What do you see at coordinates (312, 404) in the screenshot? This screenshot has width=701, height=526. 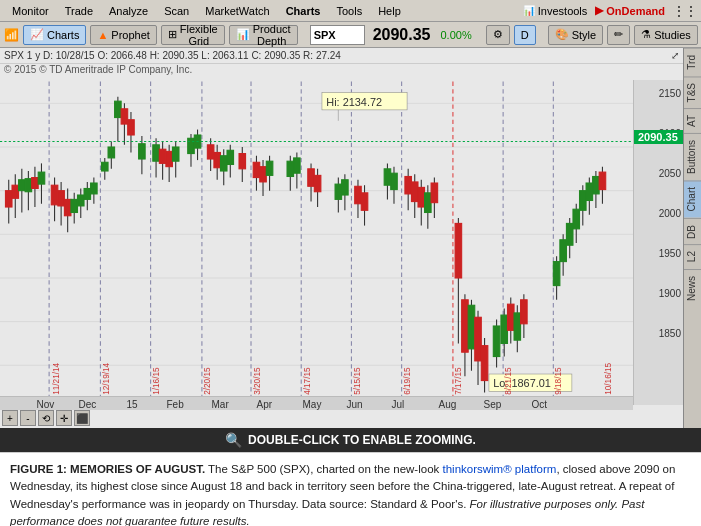 I see `svg-text: May` at bounding box center [312, 404].